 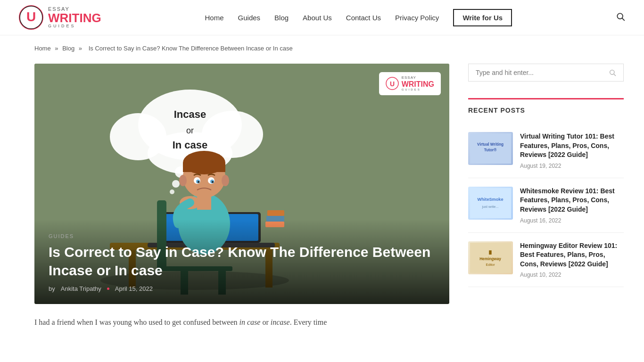 What do you see at coordinates (546, 73) in the screenshot?
I see `sidebar-search-box` at bounding box center [546, 73].